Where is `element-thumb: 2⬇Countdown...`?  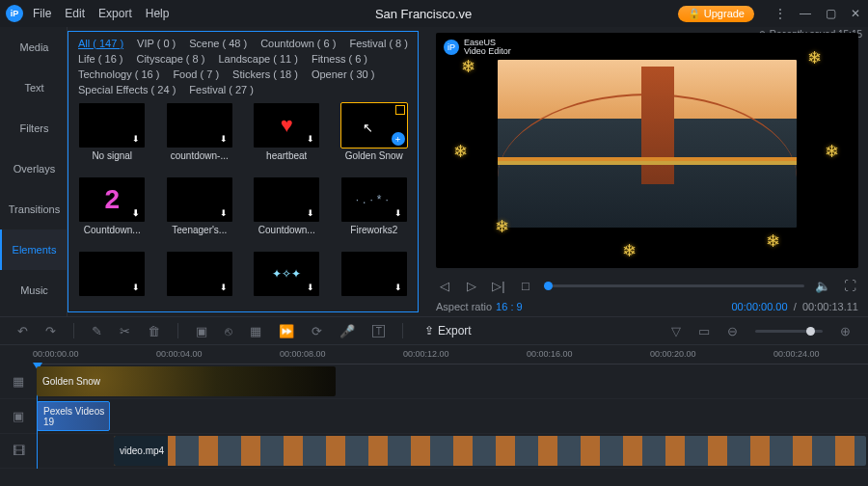
element-thumb: 2⬇Countdown... is located at coordinates (112, 210).